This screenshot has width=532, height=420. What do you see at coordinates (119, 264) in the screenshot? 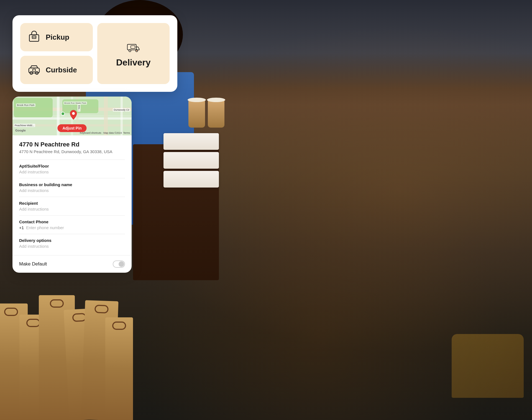
I see `make-default-toggle` at bounding box center [119, 264].